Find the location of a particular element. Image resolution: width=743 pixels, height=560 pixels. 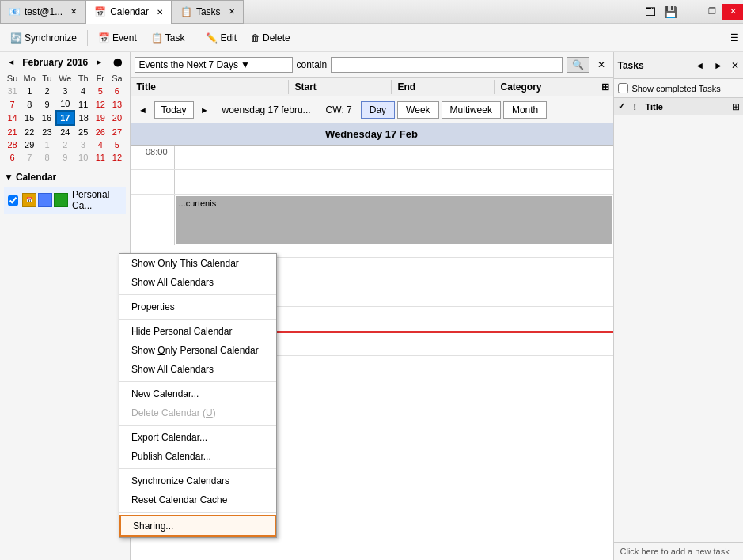

cal-day: 15 is located at coordinates (29, 118).